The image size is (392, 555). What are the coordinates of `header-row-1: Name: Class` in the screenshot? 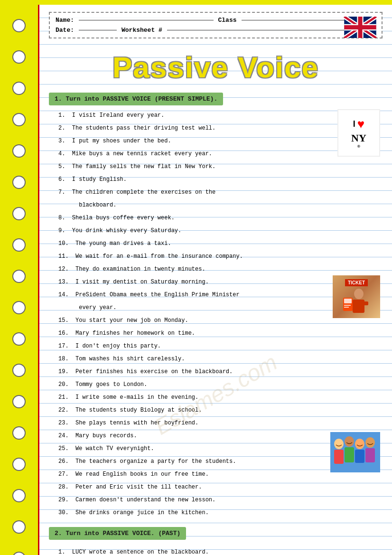 It's located at (215, 20).